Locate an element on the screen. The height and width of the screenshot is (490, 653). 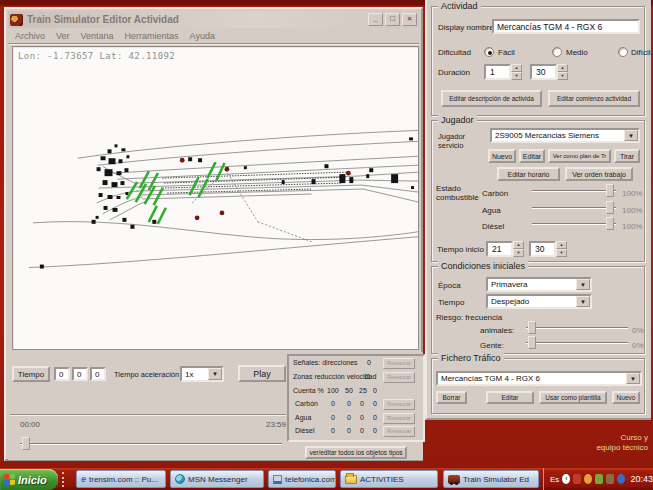
signals-label: Señales: direcciones is located at coordinates (326, 362).